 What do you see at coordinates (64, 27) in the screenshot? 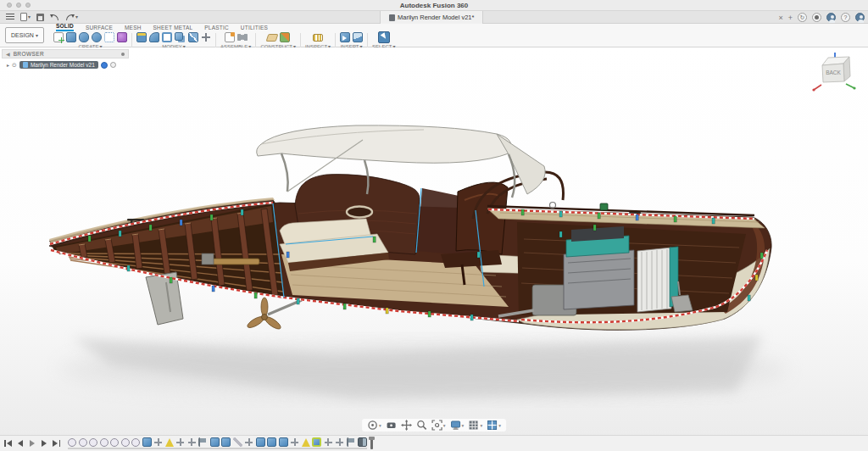
I see `tab-solid: SOLID` at bounding box center [64, 27].